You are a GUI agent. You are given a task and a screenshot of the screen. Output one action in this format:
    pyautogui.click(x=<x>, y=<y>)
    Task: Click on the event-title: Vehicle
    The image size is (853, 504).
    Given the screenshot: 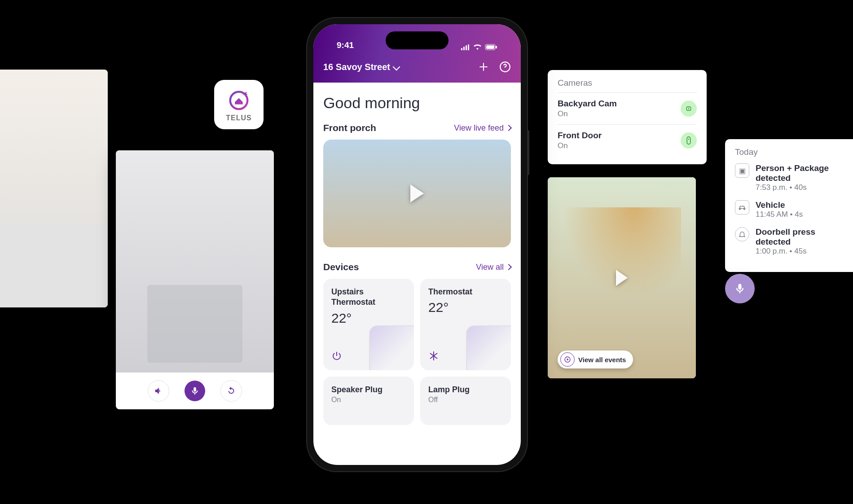 What is the action you would take?
    pyautogui.click(x=779, y=205)
    